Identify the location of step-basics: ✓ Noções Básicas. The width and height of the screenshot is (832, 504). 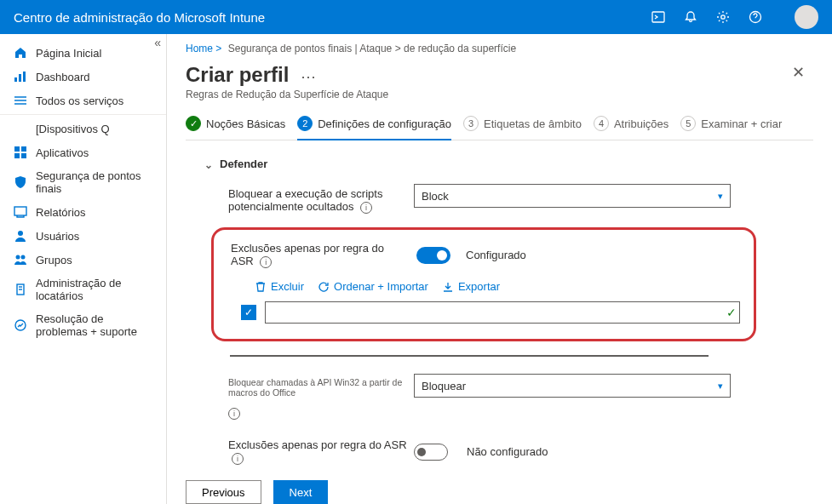
(235, 123).